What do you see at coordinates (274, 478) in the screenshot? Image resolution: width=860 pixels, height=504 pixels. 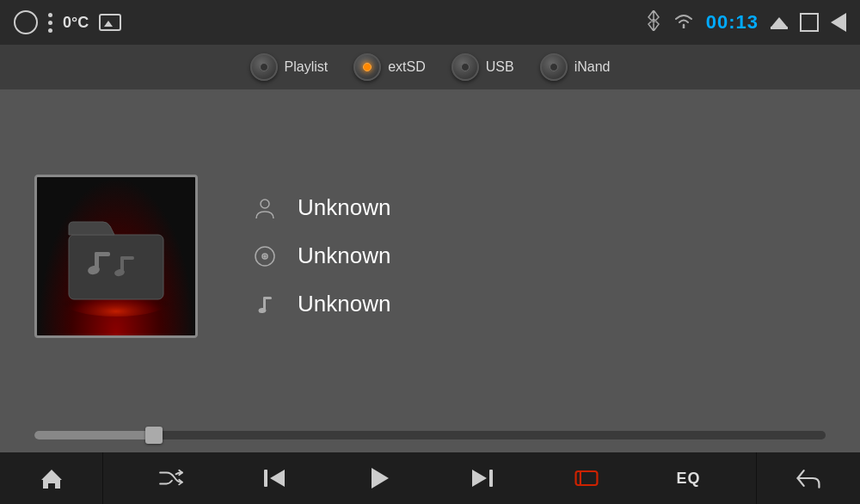 I see `prev-button` at bounding box center [274, 478].